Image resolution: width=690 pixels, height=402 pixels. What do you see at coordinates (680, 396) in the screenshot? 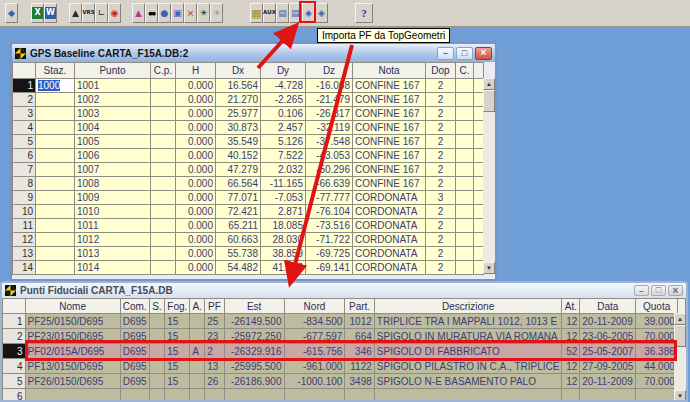
I see `scroll-down-button` at bounding box center [680, 396].